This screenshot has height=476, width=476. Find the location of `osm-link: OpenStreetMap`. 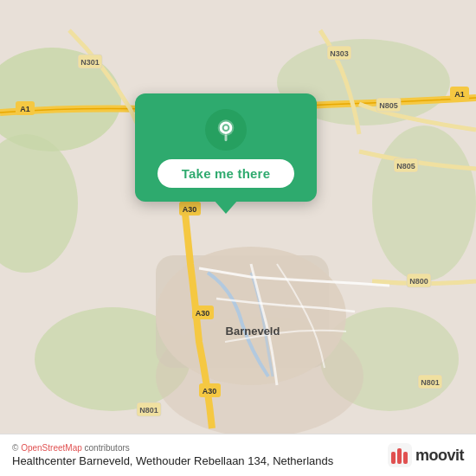

osm-link: OpenStreetMap is located at coordinates (52, 448).